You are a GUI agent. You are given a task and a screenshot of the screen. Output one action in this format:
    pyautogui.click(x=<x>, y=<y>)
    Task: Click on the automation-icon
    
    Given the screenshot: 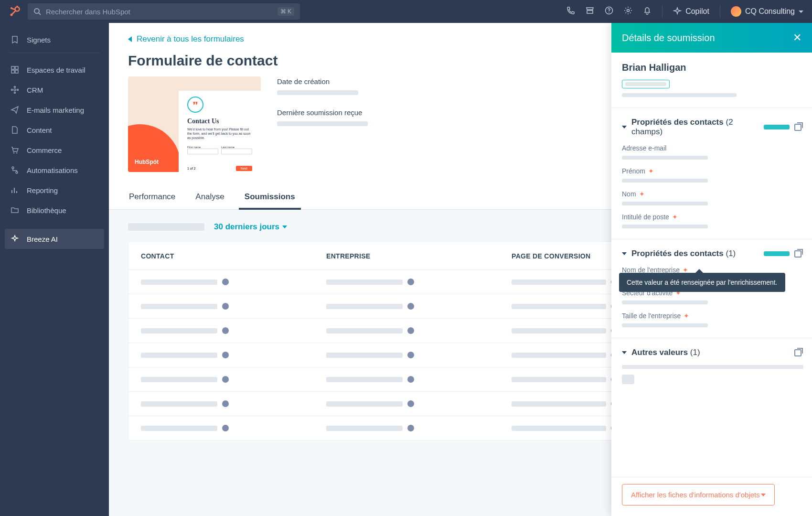 What is the action you would take?
    pyautogui.click(x=15, y=170)
    